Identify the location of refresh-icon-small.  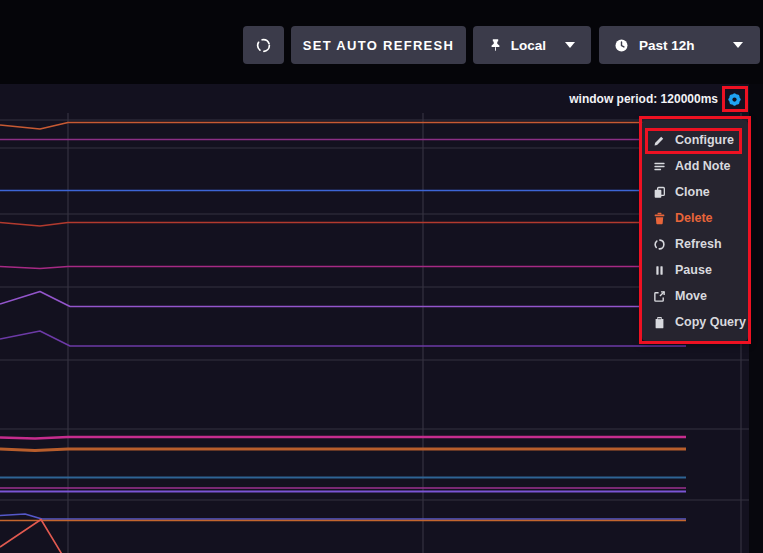
(660, 244).